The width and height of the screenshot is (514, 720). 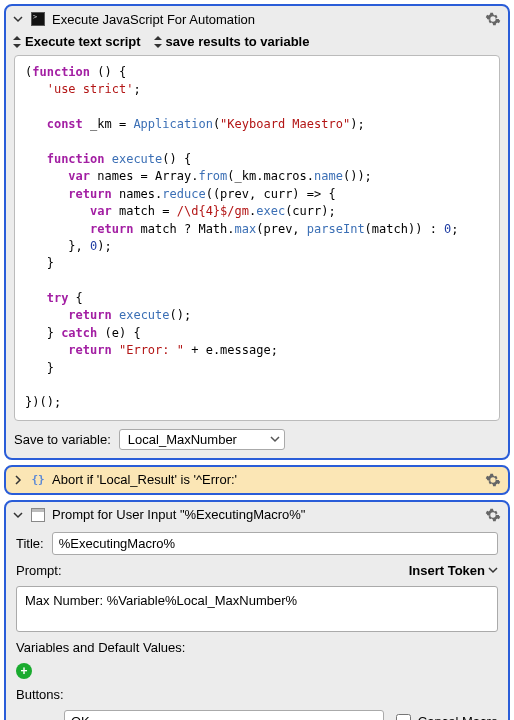 I want to click on variables-controls: +, so click(x=257, y=671).